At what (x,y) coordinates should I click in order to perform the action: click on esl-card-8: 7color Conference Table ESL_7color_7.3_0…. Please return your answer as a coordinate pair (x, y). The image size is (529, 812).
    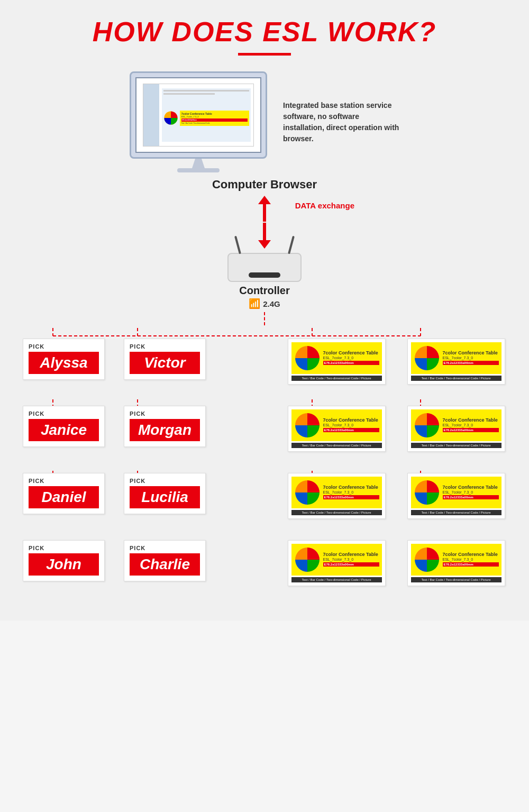
    Looking at the image, I should click on (456, 563).